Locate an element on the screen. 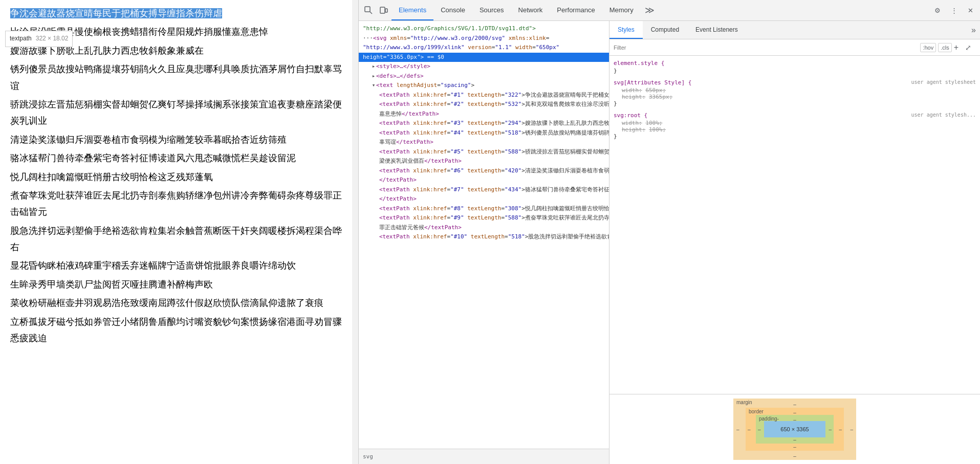  html-tree-row-20: <textPath xlink:href="#8" textLength="30… is located at coordinates (484, 209).